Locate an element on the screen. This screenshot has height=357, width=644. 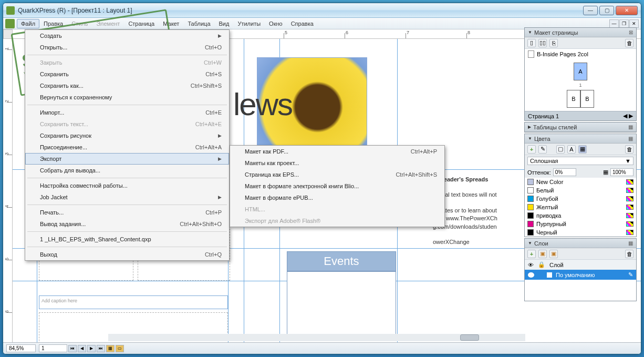
menu-утилиты: Утилиты is located at coordinates (249, 24).